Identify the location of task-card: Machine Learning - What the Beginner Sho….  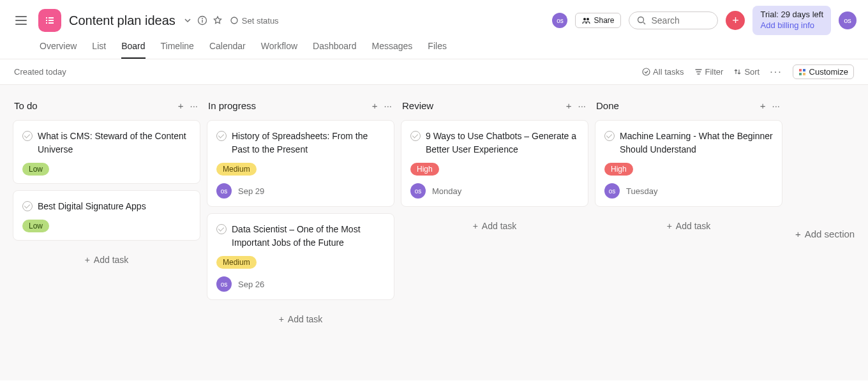
(689, 163).